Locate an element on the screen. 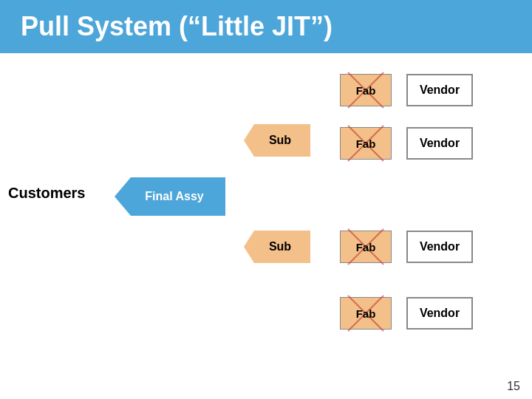  customers-label: Customers is located at coordinates (47, 194).